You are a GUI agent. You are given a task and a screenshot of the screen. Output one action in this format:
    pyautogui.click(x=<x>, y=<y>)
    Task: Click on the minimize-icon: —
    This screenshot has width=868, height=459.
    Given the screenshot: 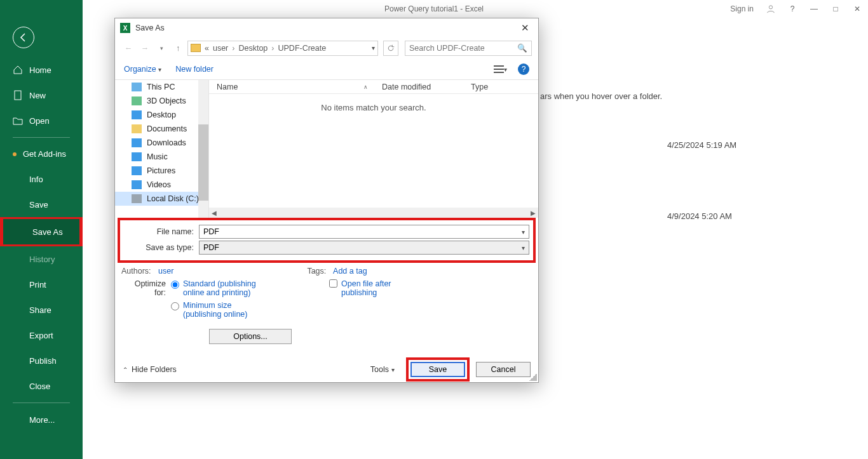 What is the action you would take?
    pyautogui.click(x=814, y=9)
    